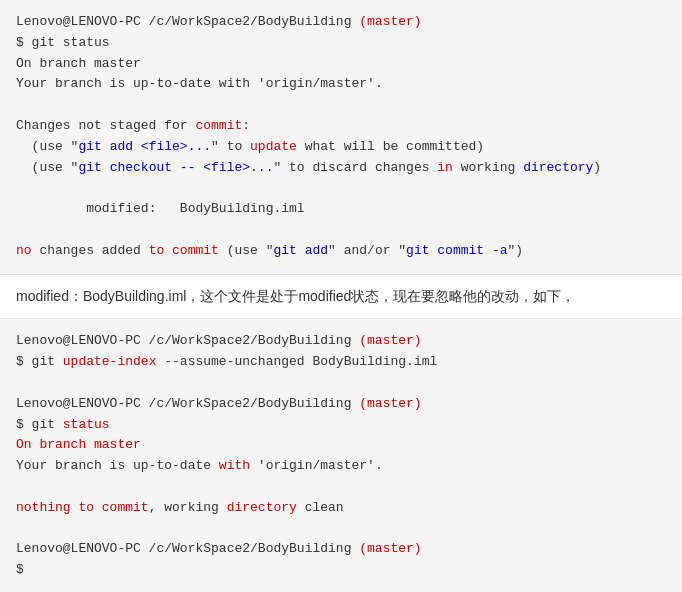 This screenshot has height=592, width=682. What do you see at coordinates (63, 42) in the screenshot?
I see `code-segment: $ git status` at bounding box center [63, 42].